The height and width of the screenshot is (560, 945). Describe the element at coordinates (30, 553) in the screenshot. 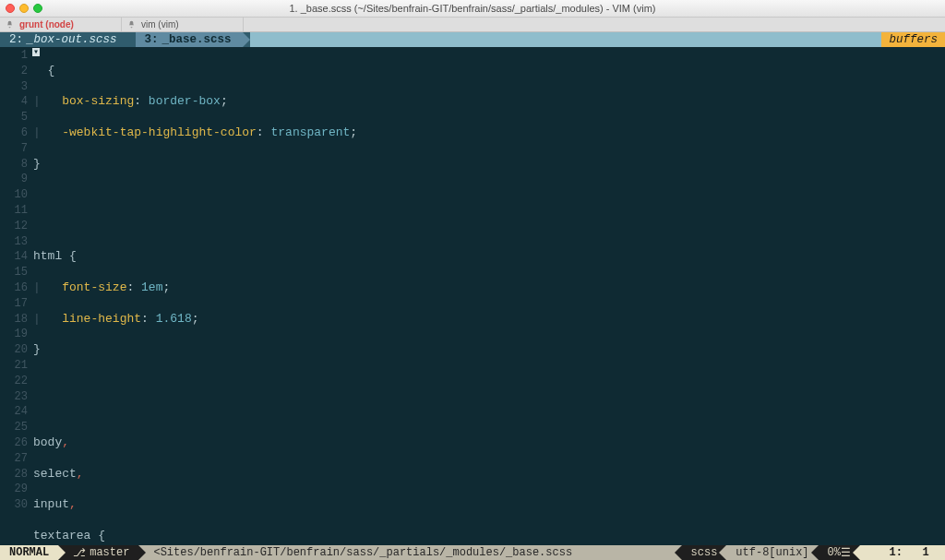

I see `mode-segment: NORMAL` at that location.